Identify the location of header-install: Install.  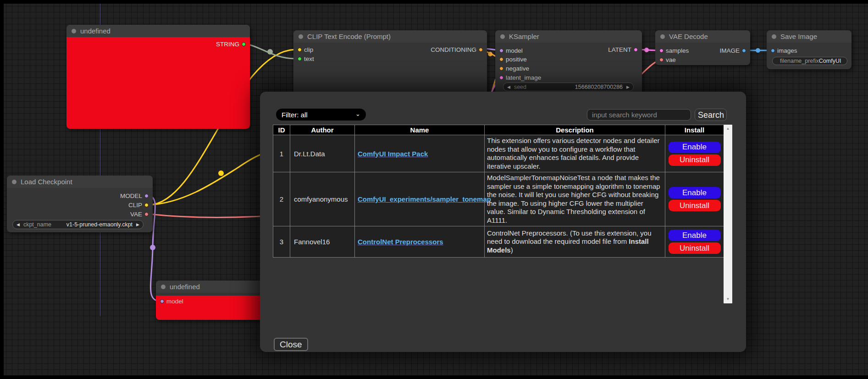
(695, 130).